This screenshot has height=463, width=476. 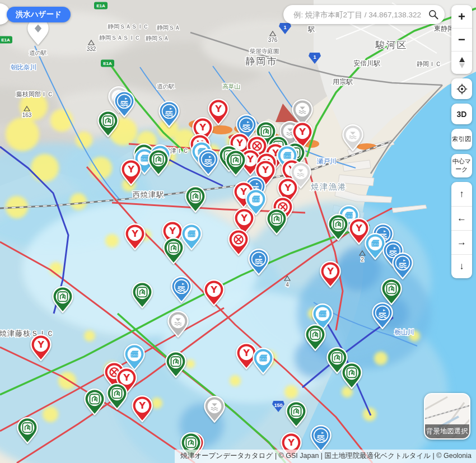 What do you see at coordinates (461, 88) in the screenshot?
I see `locate-button` at bounding box center [461, 88].